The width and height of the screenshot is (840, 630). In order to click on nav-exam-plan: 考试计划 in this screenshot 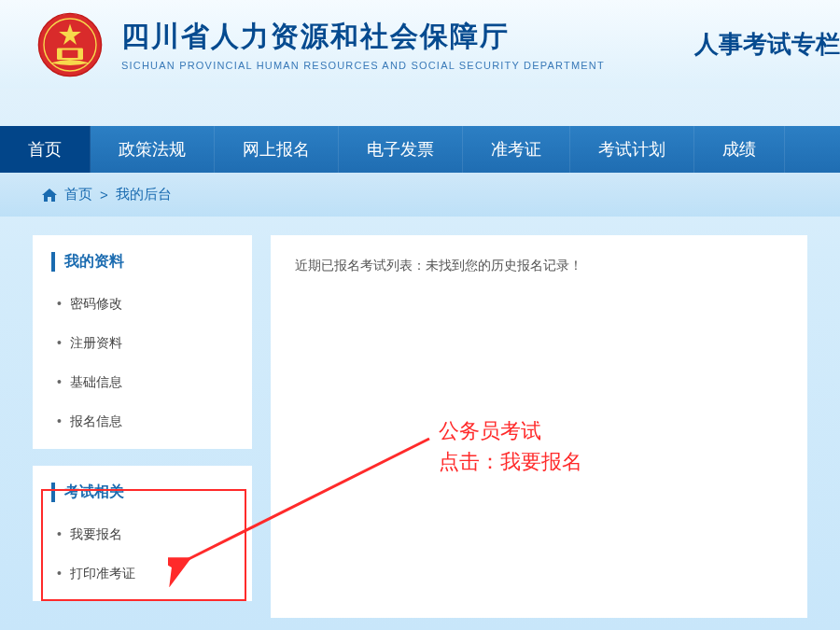, I will do `click(633, 149)`.